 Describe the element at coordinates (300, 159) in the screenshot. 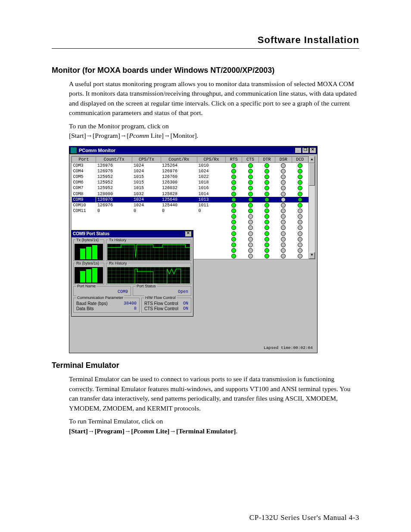

I see `column-header: DCD` at that location.